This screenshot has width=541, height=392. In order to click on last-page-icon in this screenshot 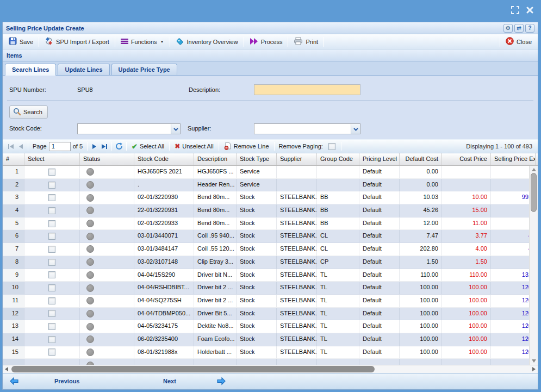, I will do `click(104, 146)`.